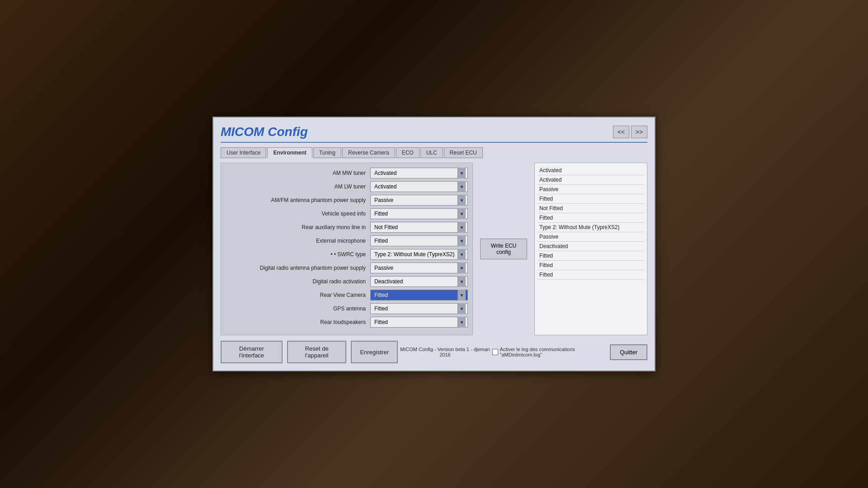 This screenshot has height=488, width=868. What do you see at coordinates (264, 132) in the screenshot?
I see `app-title: MICOM Config` at bounding box center [264, 132].